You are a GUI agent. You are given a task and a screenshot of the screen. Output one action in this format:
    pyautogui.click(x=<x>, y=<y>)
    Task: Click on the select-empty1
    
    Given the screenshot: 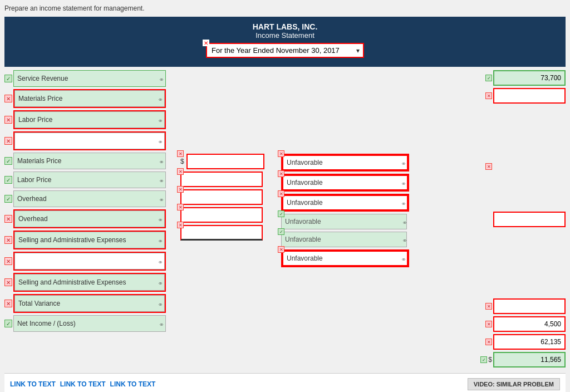 What is the action you would take?
    pyautogui.click(x=90, y=141)
    